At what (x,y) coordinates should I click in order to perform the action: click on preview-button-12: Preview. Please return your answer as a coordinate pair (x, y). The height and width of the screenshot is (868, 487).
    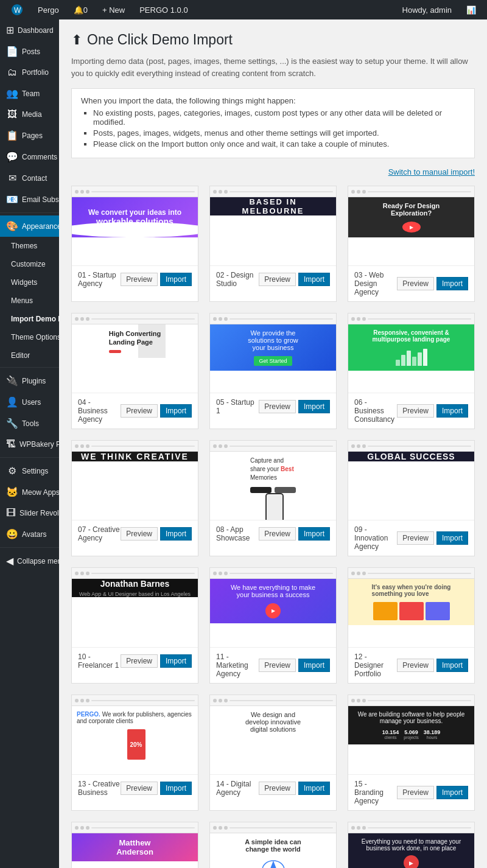
    Looking at the image, I should click on (415, 665).